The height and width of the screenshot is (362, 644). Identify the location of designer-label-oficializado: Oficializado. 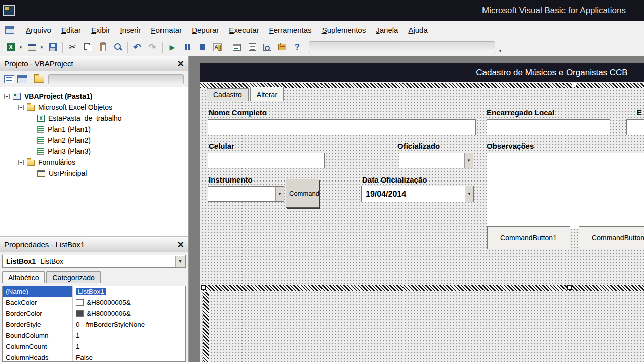
(419, 146).